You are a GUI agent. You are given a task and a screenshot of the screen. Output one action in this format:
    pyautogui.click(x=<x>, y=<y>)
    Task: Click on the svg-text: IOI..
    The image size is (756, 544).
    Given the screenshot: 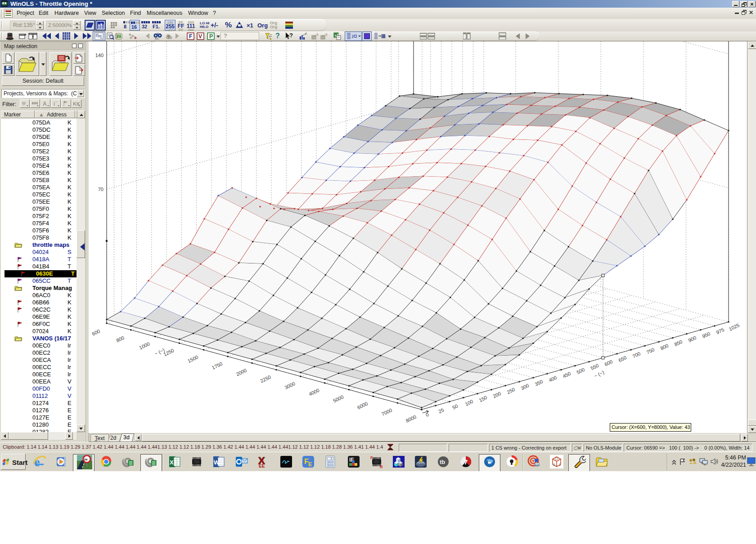 What is the action you would take?
    pyautogui.click(x=158, y=39)
    